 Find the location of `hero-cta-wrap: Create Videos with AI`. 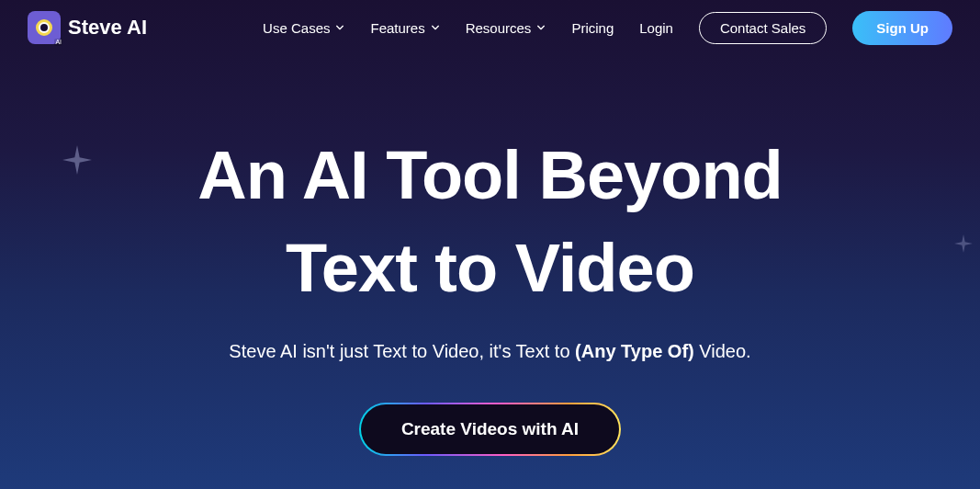

hero-cta-wrap: Create Videos with AI is located at coordinates (490, 429).